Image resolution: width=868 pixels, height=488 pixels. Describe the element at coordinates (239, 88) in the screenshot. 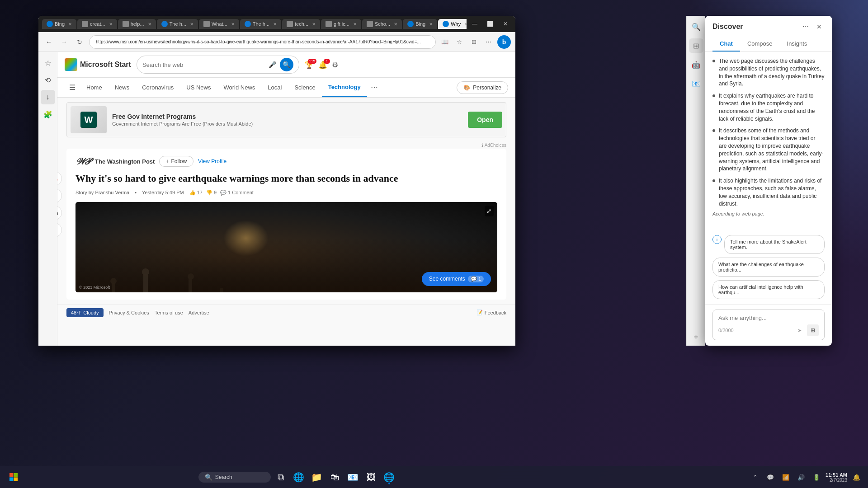

I see `nav-world-news: World News` at that location.